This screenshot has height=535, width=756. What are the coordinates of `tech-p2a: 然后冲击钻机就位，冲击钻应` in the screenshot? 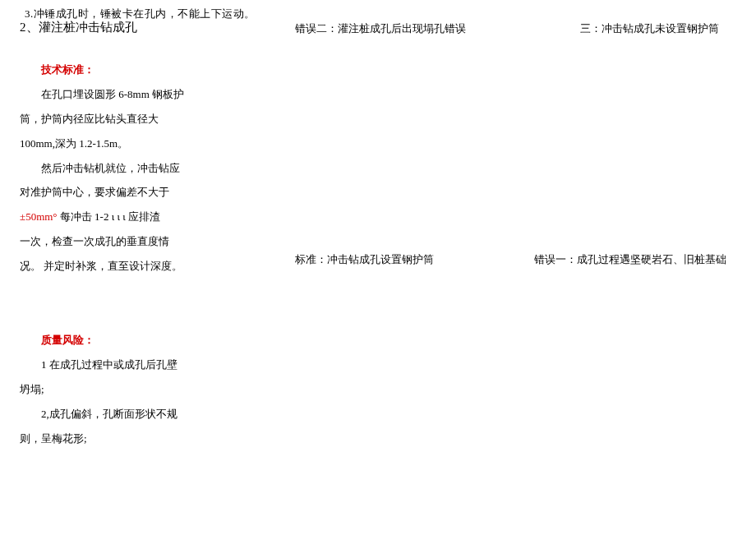 It's located at (145, 168).